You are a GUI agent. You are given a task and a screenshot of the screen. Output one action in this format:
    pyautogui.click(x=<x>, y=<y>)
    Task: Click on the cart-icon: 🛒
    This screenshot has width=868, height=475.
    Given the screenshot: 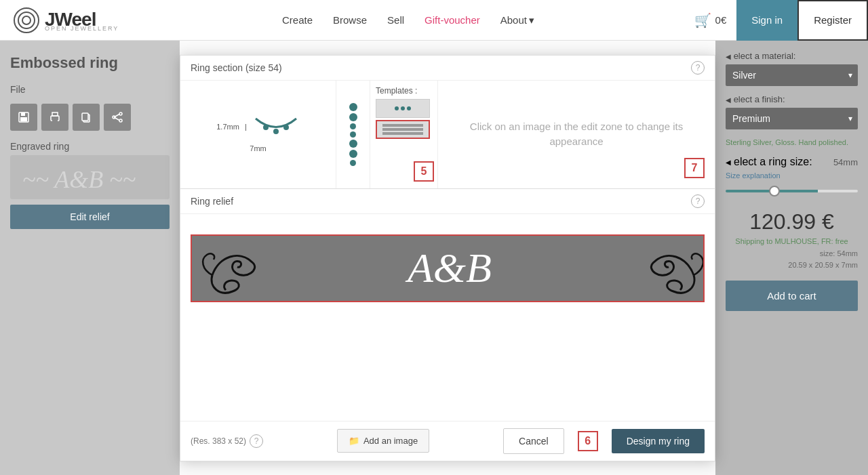 What is the action you would take?
    pyautogui.click(x=703, y=20)
    